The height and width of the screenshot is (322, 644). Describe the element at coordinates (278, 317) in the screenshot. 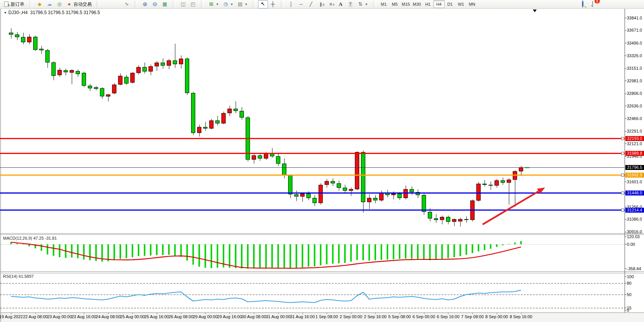

I see `time-axis-label: 31 Aug 00:00` at that location.